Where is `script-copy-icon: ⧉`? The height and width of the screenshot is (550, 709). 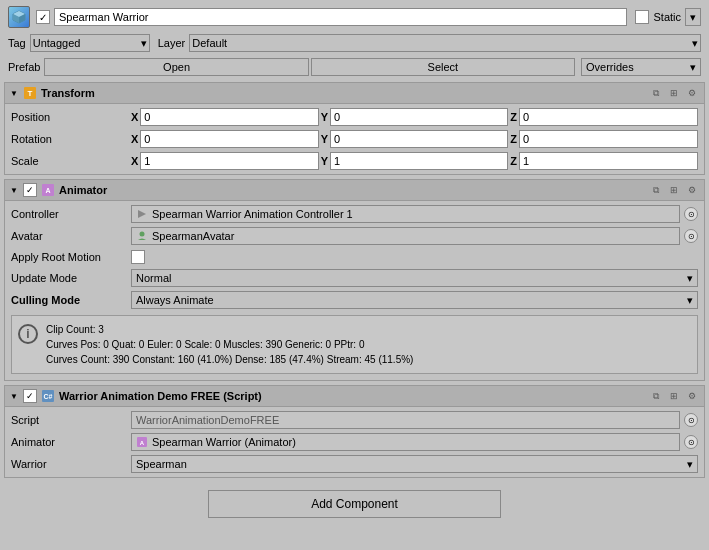
script-copy-icon: ⧉ is located at coordinates (656, 396).